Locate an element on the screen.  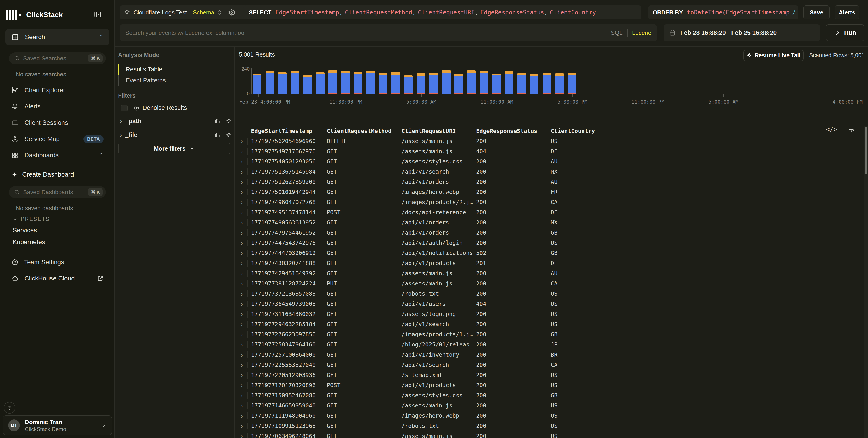
sidebar-item-team-settings: Team Settings is located at coordinates (57, 262).